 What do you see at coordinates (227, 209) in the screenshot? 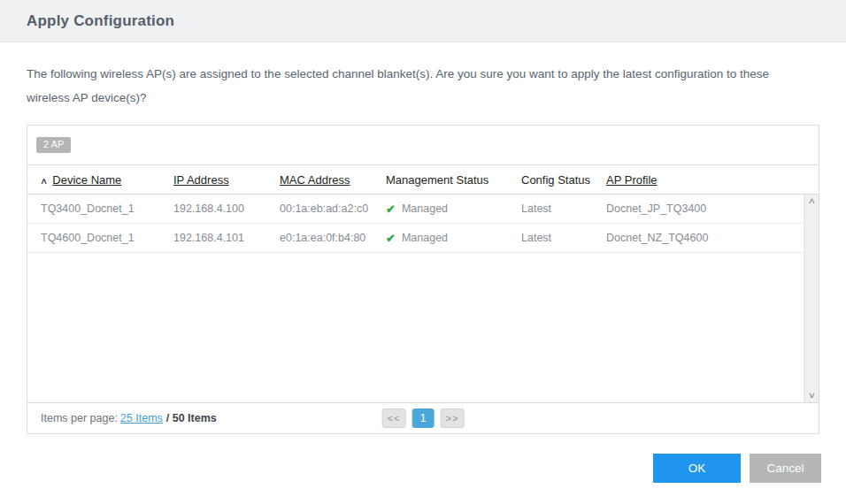
I see `cell-ip-address: 192.168.4.100` at bounding box center [227, 209].